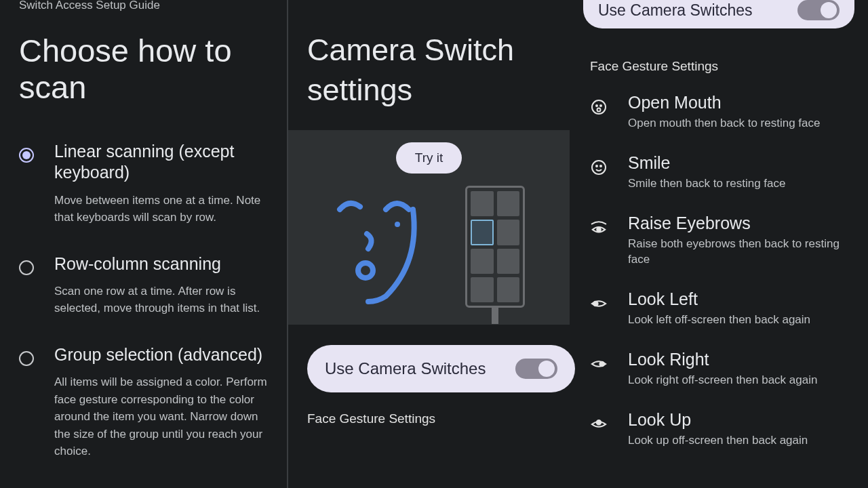 Image resolution: width=868 pixels, height=488 pixels. I want to click on gesture-desc: Smile then back to resting face, so click(741, 184).